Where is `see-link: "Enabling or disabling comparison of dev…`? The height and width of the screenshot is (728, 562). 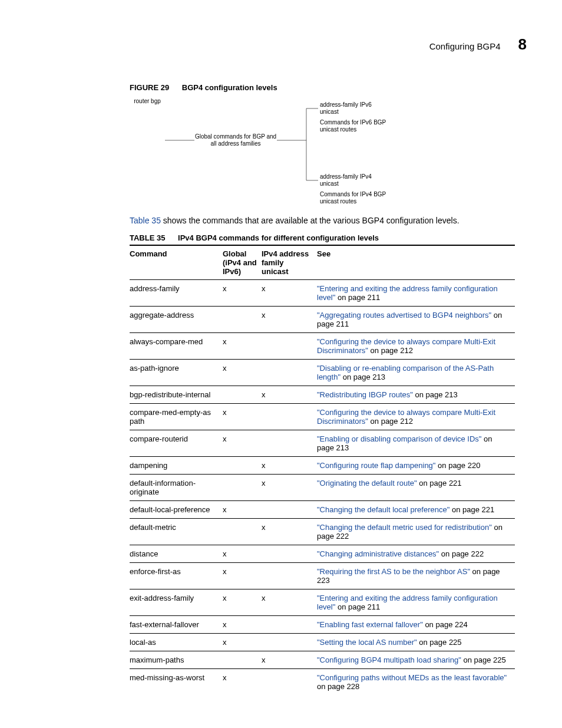 see-link: "Enabling or disabling comparison of dev… is located at coordinates (399, 439).